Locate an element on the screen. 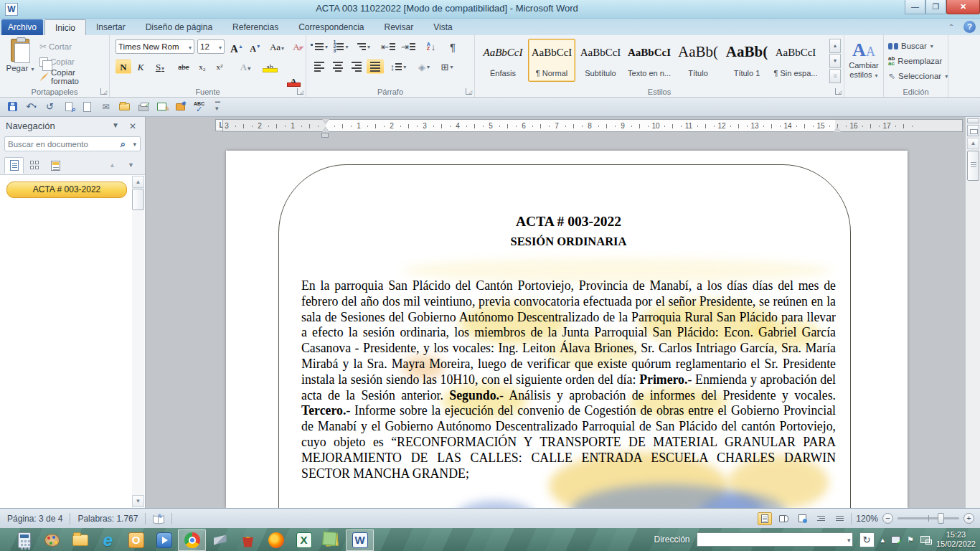 The height and width of the screenshot is (551, 980). font-dialog-launcher is located at coordinates (300, 92).